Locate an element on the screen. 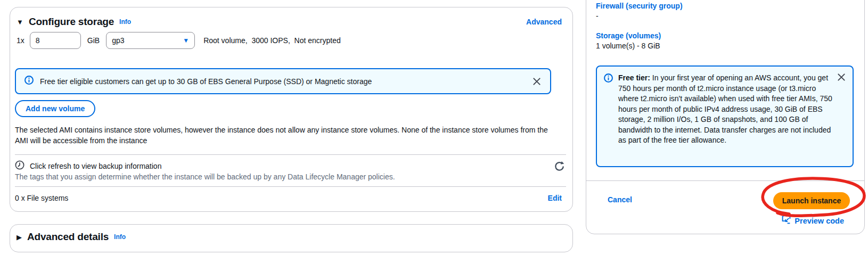 The image size is (868, 255). caret-down-icon: ▼ is located at coordinates (20, 22).